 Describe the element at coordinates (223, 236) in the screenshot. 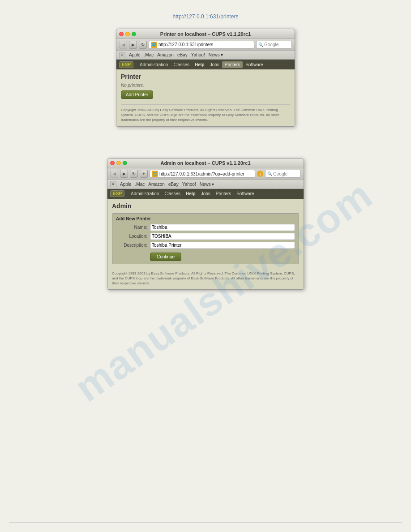

I see `input-location` at that location.